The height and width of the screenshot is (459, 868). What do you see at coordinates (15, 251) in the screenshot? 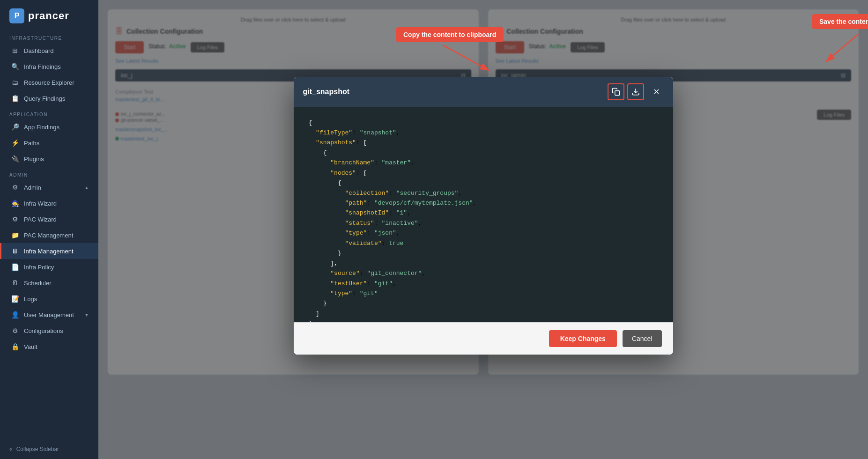
I see `infra-management-icon: 🖥` at bounding box center [15, 251].